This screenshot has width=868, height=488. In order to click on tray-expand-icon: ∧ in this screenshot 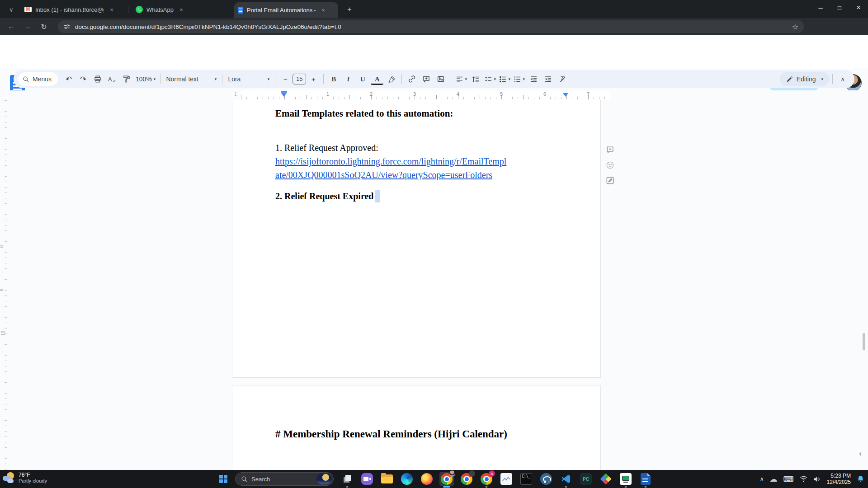, I will do `click(762, 479)`.